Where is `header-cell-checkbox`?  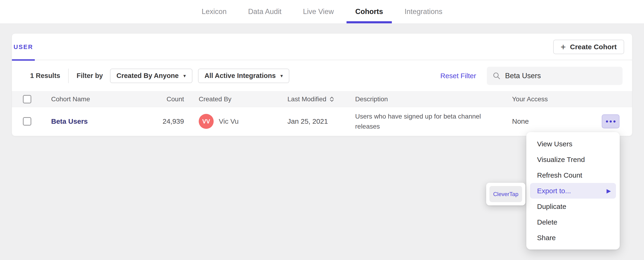
header-cell-checkbox is located at coordinates (27, 99).